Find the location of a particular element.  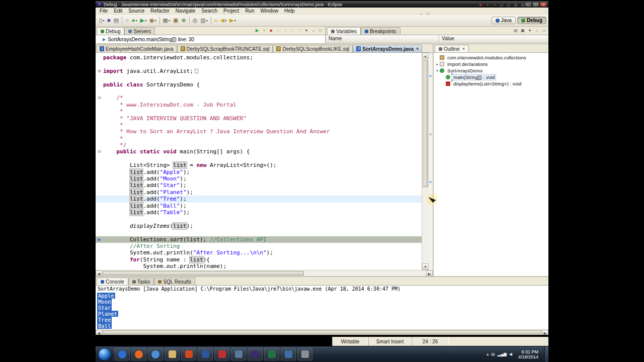

new-class-icon: ⊕ is located at coordinates (183, 20).